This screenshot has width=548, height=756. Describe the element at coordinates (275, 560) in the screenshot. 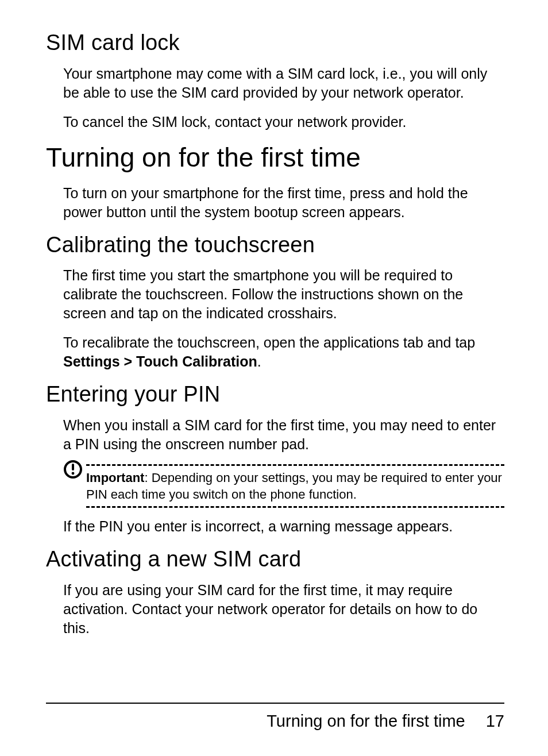

I see `heading-activating-sim: Activating a new SIM card` at that location.